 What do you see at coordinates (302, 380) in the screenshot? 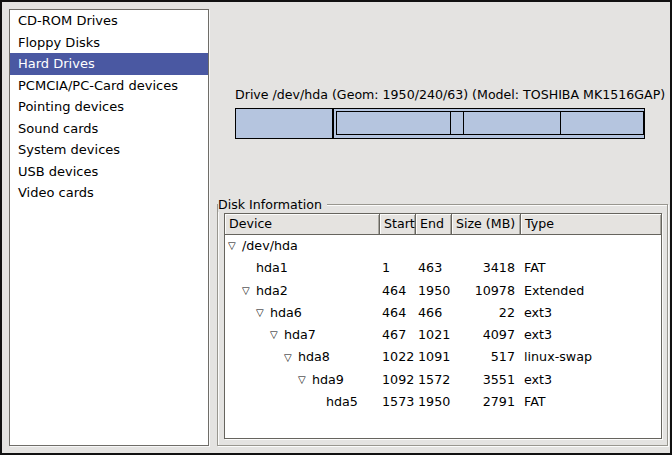
I see `device-cell: ▽hda9` at bounding box center [302, 380].